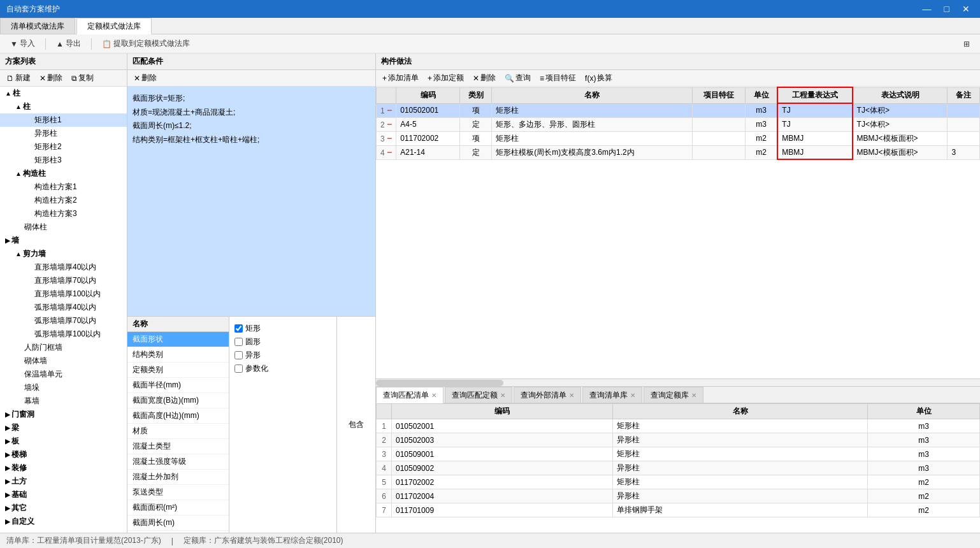 The width and height of the screenshot is (980, 548). Describe the element at coordinates (178, 370) in the screenshot. I see `attr-item: 定额类别` at that location.